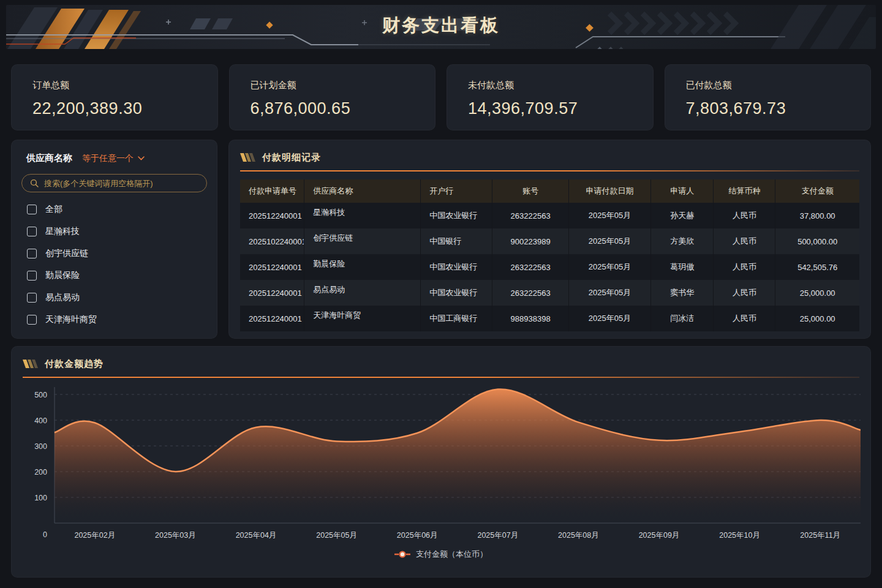  What do you see at coordinates (659, 535) in the screenshot?
I see `x-tick-label: 2025年09月` at bounding box center [659, 535].